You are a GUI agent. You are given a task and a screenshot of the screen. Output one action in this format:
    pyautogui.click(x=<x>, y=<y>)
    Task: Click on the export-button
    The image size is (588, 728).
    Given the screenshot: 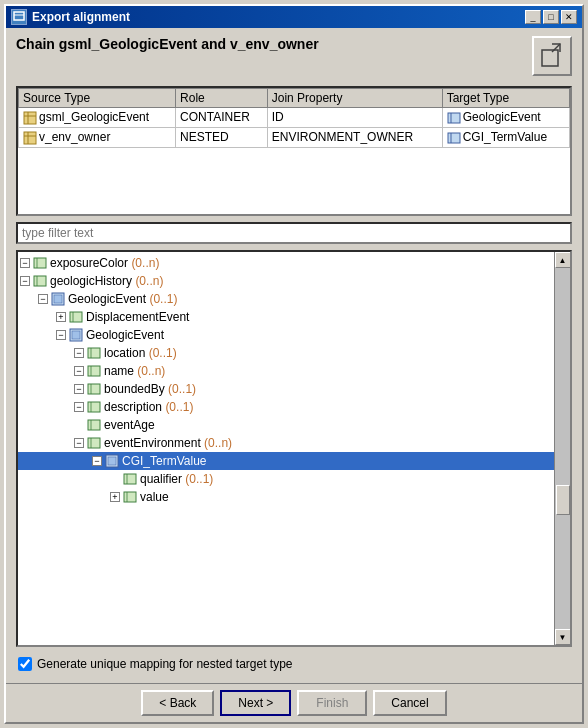 What is the action you would take?
    pyautogui.click(x=552, y=56)
    